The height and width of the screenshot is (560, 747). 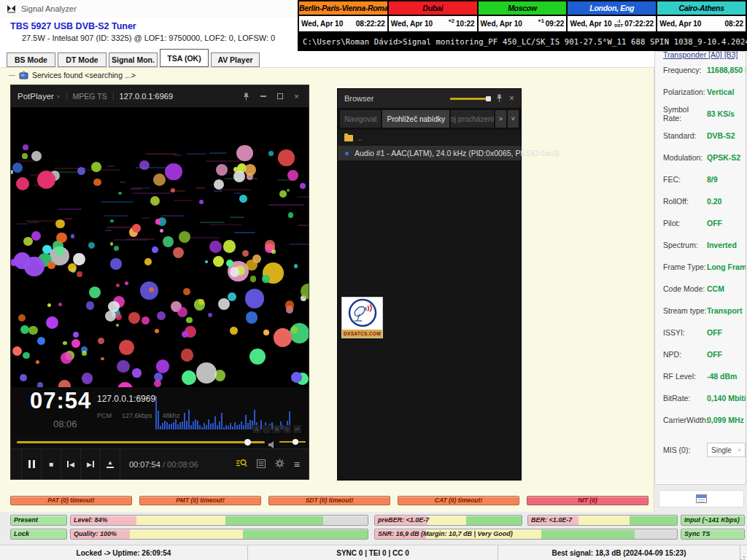 What do you see at coordinates (473, 119) in the screenshot?
I see `tab-title-browser: Nástroj procházení titu...` at bounding box center [473, 119].